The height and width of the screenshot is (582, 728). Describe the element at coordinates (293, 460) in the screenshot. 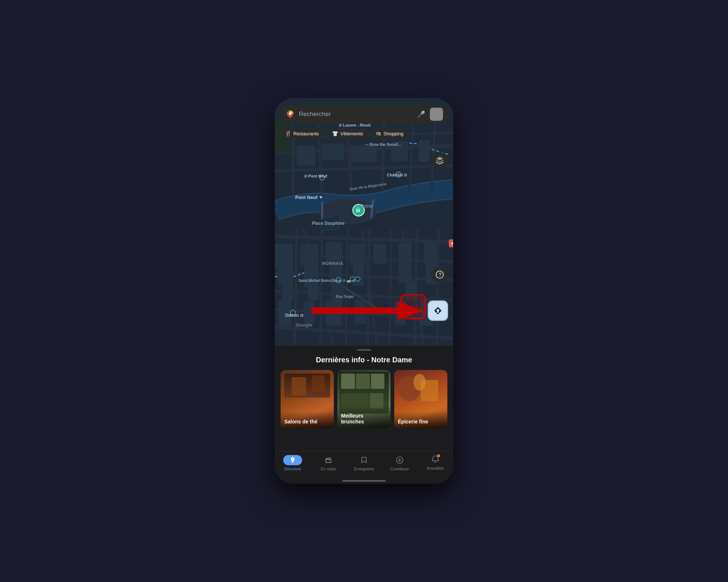

I see `location-pin-icon` at that location.